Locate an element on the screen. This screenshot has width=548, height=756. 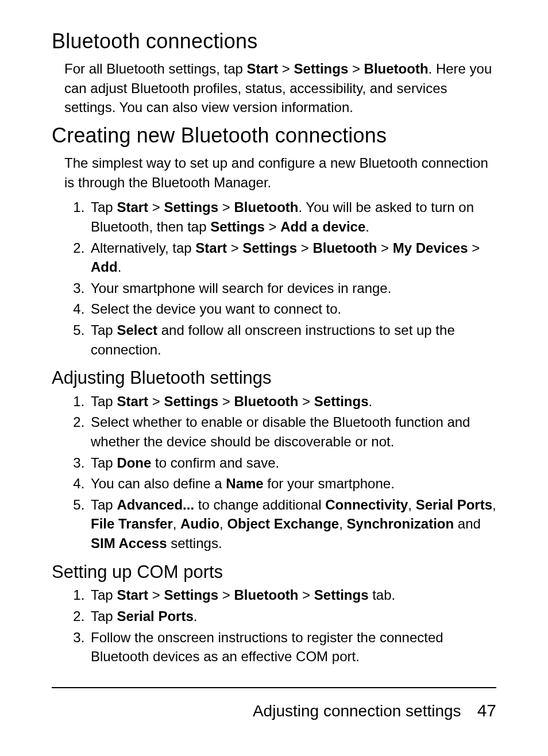
bold-audio: Audio is located at coordinates (200, 524).